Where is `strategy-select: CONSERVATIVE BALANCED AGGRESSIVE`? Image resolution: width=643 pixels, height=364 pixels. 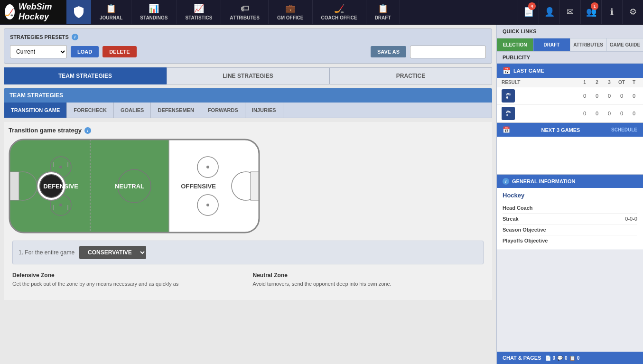 strategy-select: CONSERVATIVE BALANCED AGGRESSIVE is located at coordinates (113, 252).